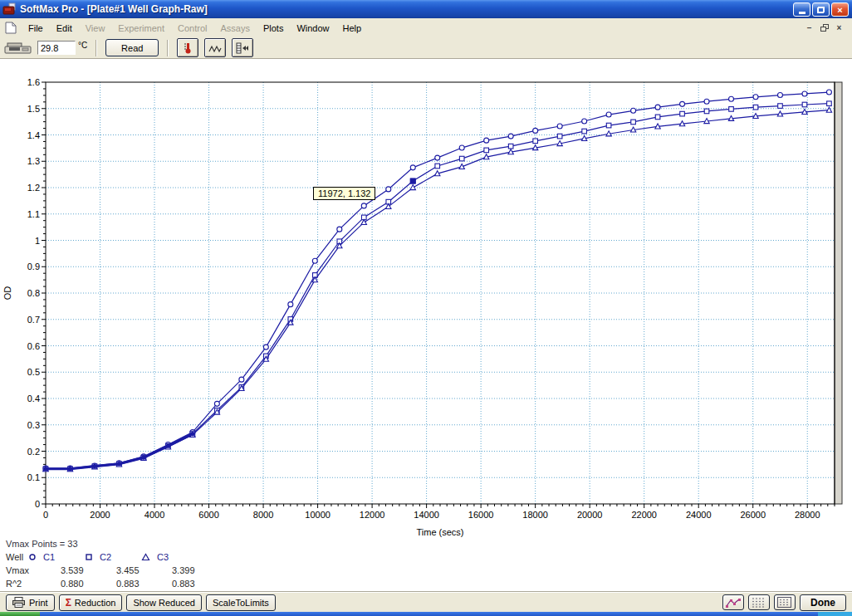  Describe the element at coordinates (33, 135) in the screenshot. I see `svg-text: 1.4` at that location.